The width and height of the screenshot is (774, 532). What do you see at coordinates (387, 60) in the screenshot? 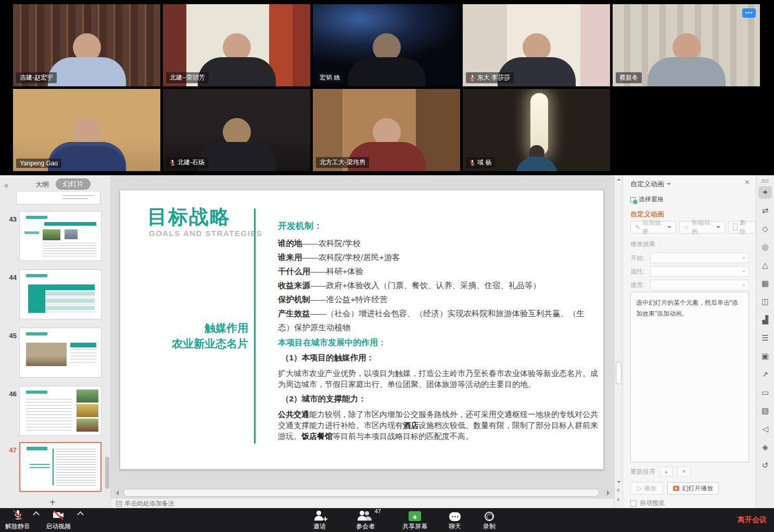
I see `participant-video` at bounding box center [387, 60].